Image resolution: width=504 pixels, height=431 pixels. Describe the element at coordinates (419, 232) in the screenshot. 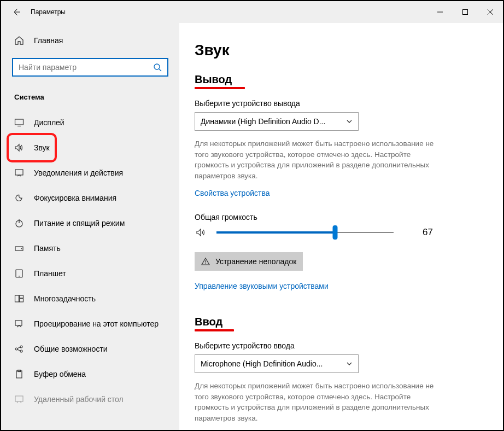

I see `volume-value: 67` at that location.